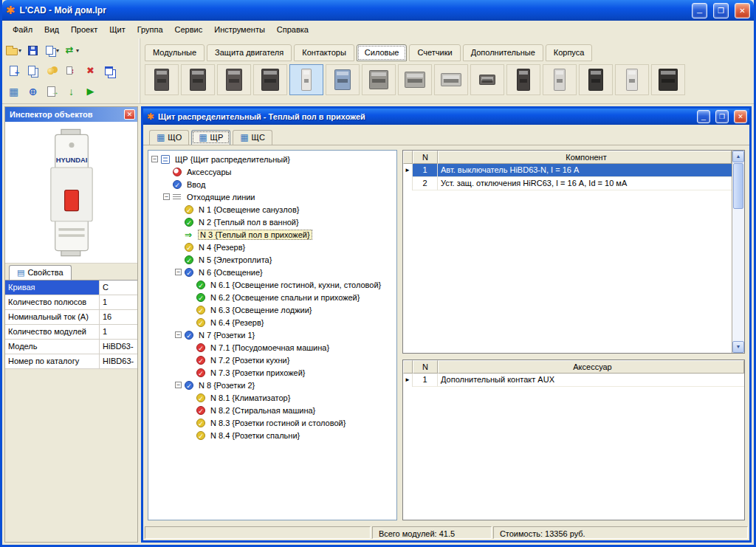  I want to click on property-value: HiBD63-, so click(118, 347).